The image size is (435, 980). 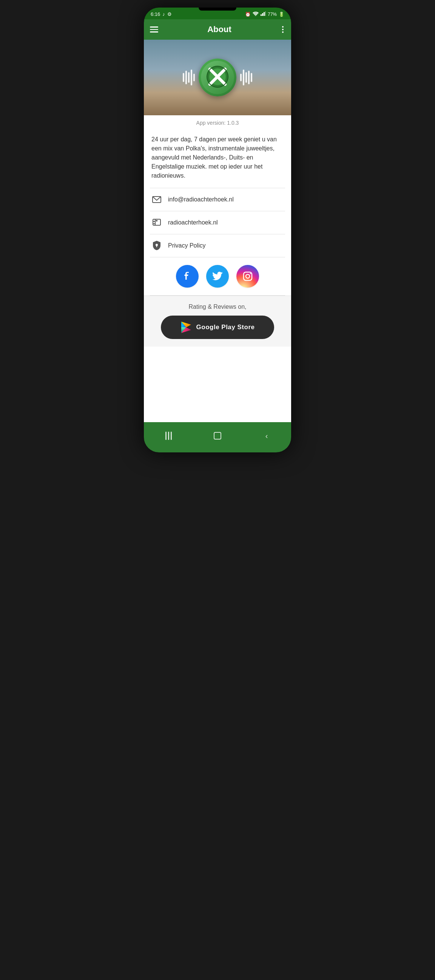 I want to click on battery-icon: 🔋, so click(x=281, y=14).